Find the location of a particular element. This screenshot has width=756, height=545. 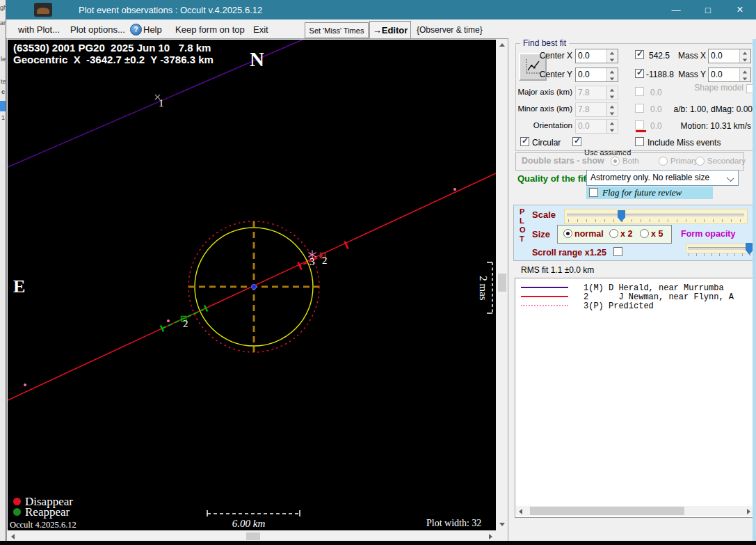

observers-listbox: 1(M) D Herald, near Murrumba 2 J Newman,… is located at coordinates (635, 398).